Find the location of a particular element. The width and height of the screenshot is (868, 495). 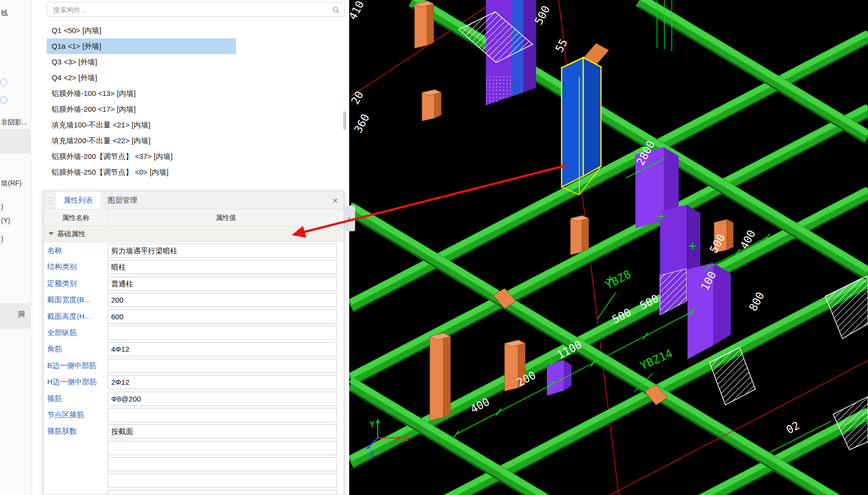

component-item: Q3 <3> [外墙] is located at coordinates (197, 62).